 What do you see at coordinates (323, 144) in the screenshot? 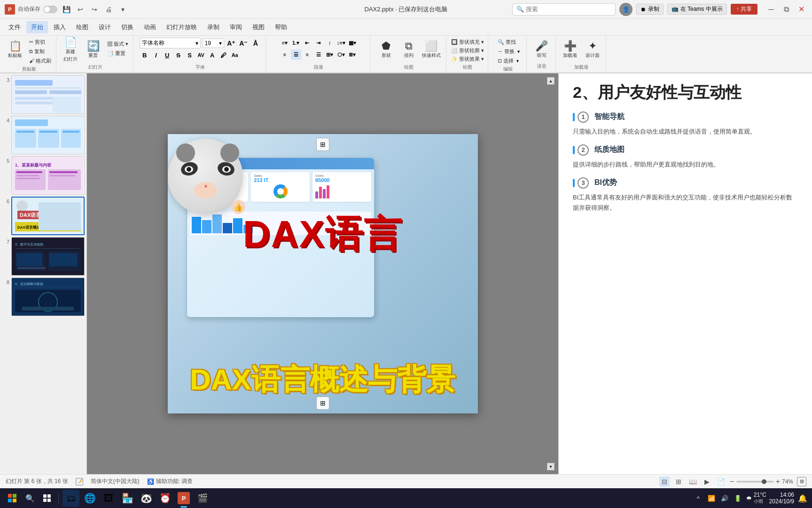
I see `selection-handle-top: ⊞` at bounding box center [323, 144].